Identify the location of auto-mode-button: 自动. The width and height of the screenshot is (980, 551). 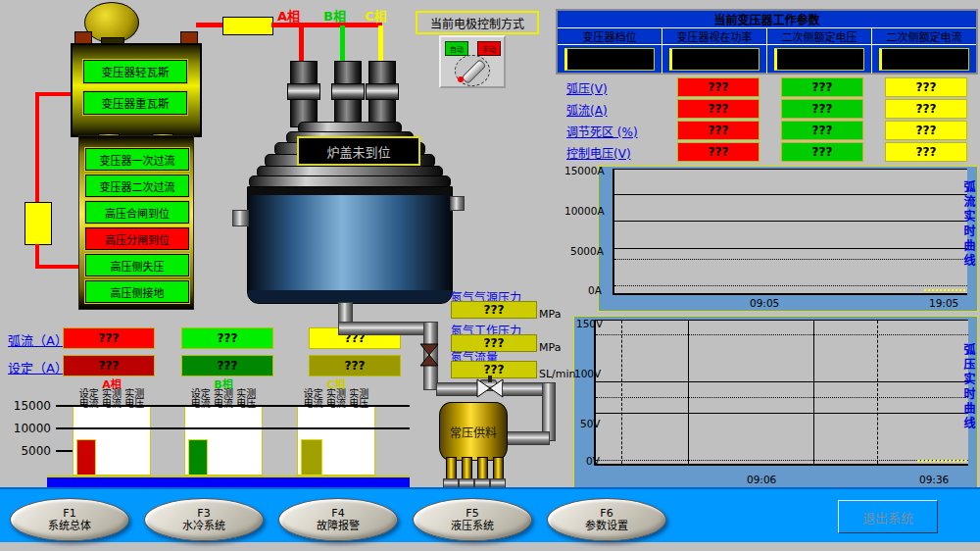
(457, 49).